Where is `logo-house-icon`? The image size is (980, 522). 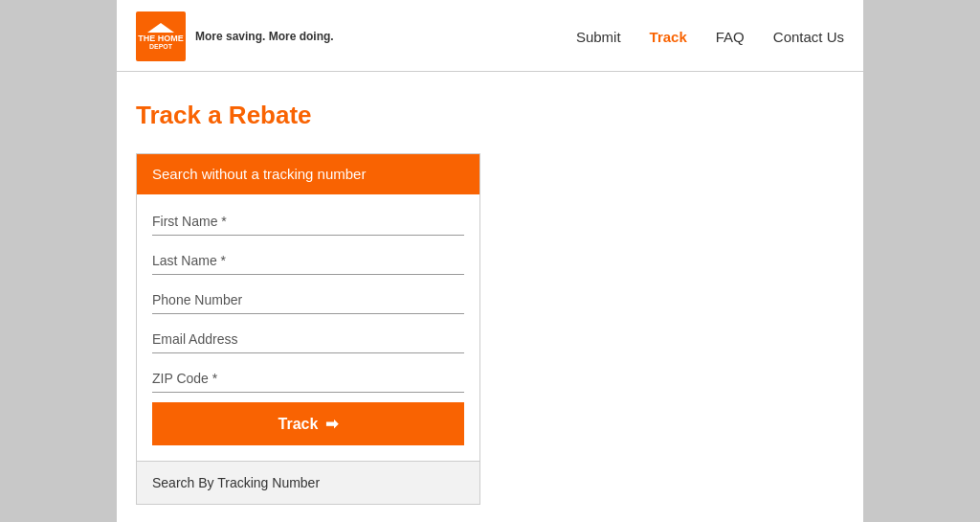 logo-house-icon is located at coordinates (161, 28).